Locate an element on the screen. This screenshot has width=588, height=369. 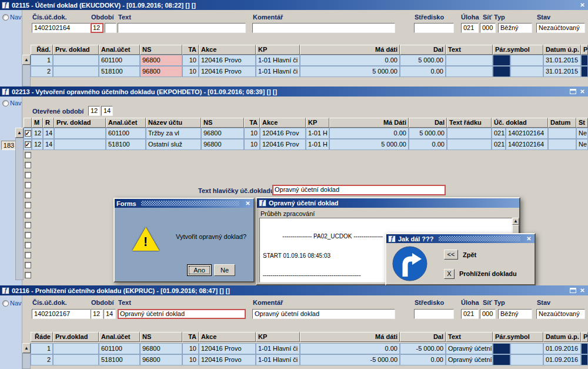
titlebar: ƒ Jak dál ??? ✕ is located at coordinates (460, 239).